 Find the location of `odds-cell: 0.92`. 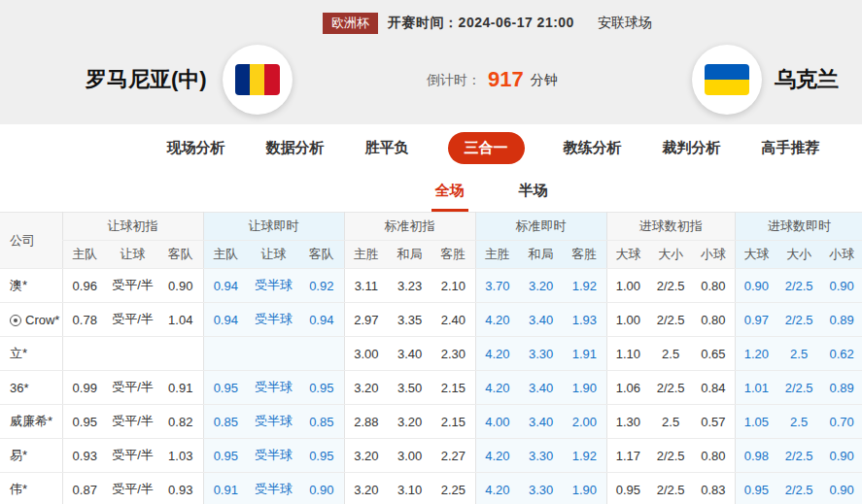

odds-cell: 0.92 is located at coordinates (322, 286).